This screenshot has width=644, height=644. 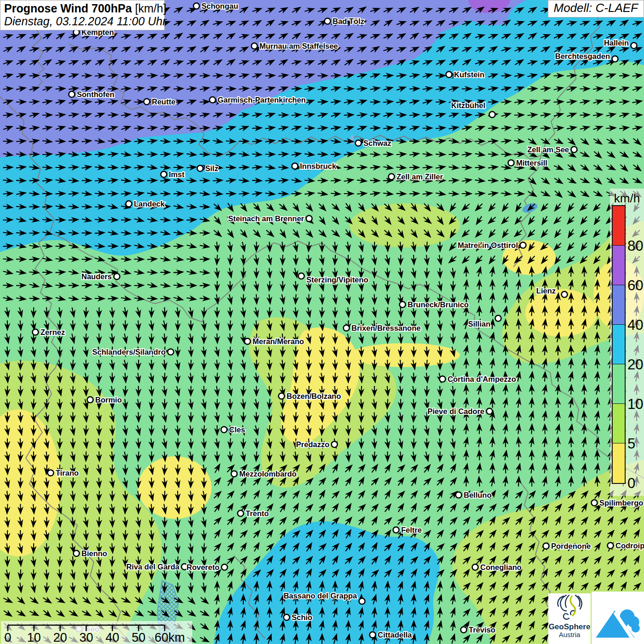 What do you see at coordinates (619, 345) in the screenshot?
I see `legend-color-bar` at bounding box center [619, 345].